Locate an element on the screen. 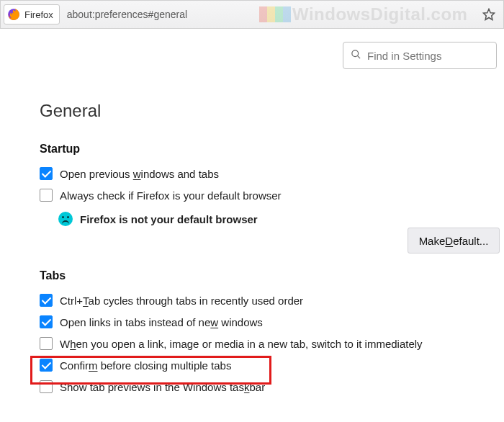  sad-face-icon is located at coordinates (66, 219).